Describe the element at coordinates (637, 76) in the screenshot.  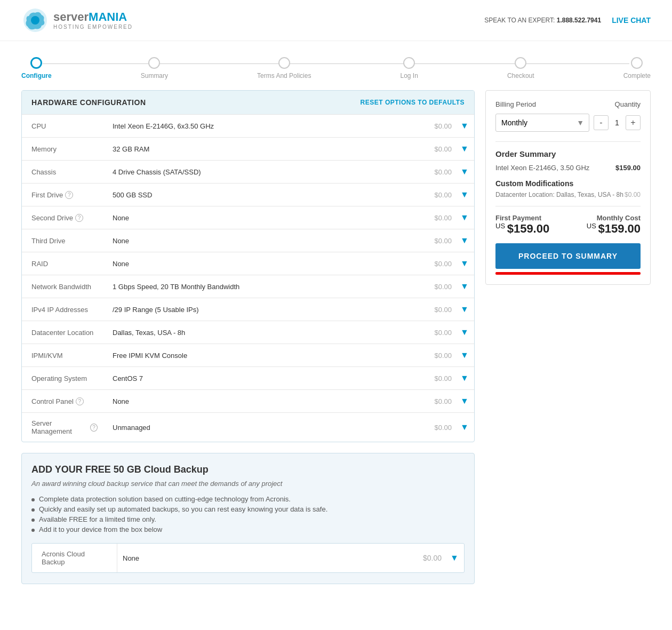
I see `step-label-complete: Complete` at that location.